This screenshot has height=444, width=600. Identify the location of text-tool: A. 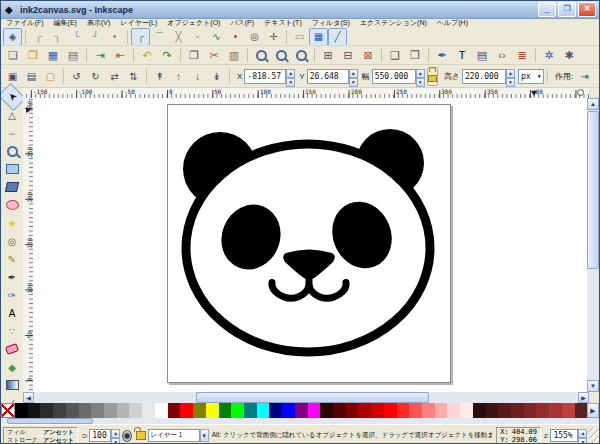
(12, 313).